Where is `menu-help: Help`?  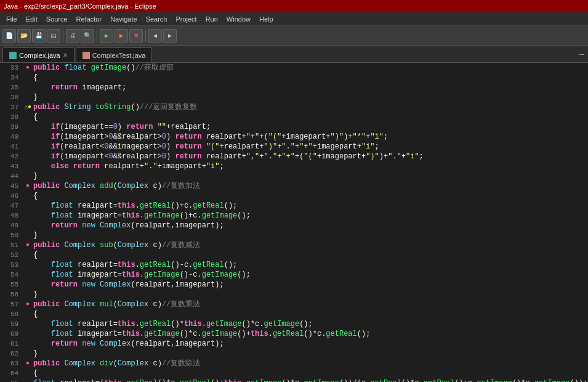
menu-help: Help is located at coordinates (266, 19).